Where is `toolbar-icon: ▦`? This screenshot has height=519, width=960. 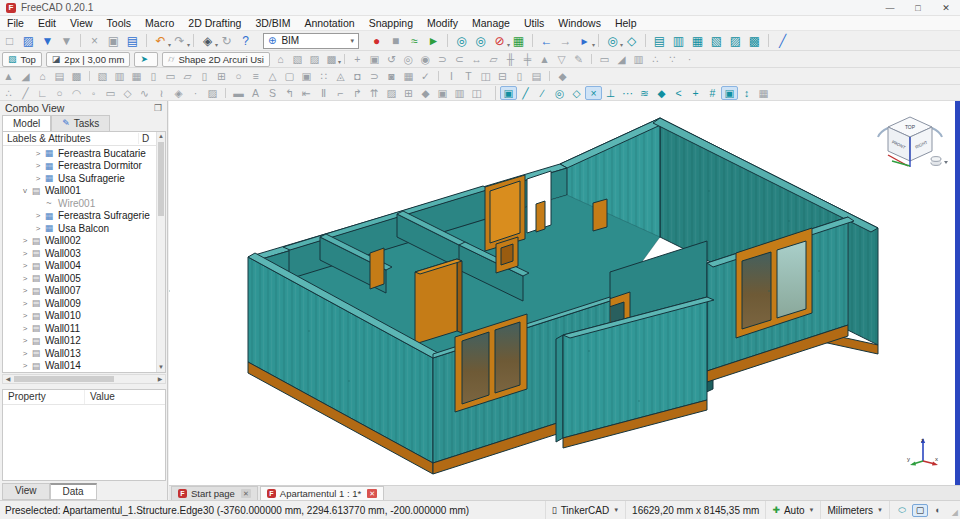 toolbar-icon: ▦ is located at coordinates (136, 76).